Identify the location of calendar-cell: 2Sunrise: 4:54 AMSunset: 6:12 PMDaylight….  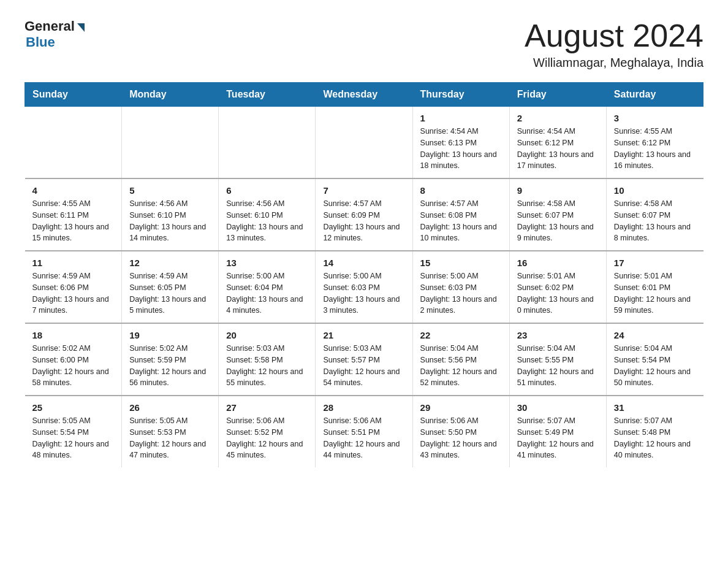
(558, 143).